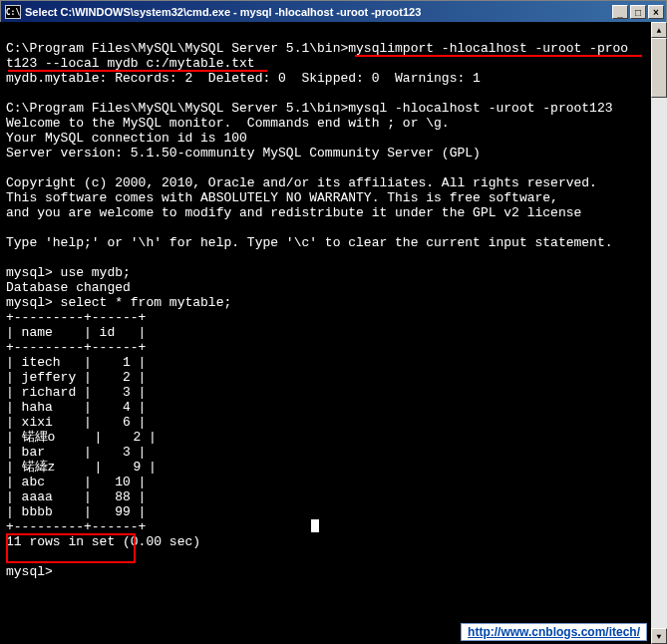 The width and height of the screenshot is (667, 644). What do you see at coordinates (243, 78) in the screenshot?
I see `output-line: mydb.mytable: Records: 2 Deleted: 0 Skip…` at bounding box center [243, 78].